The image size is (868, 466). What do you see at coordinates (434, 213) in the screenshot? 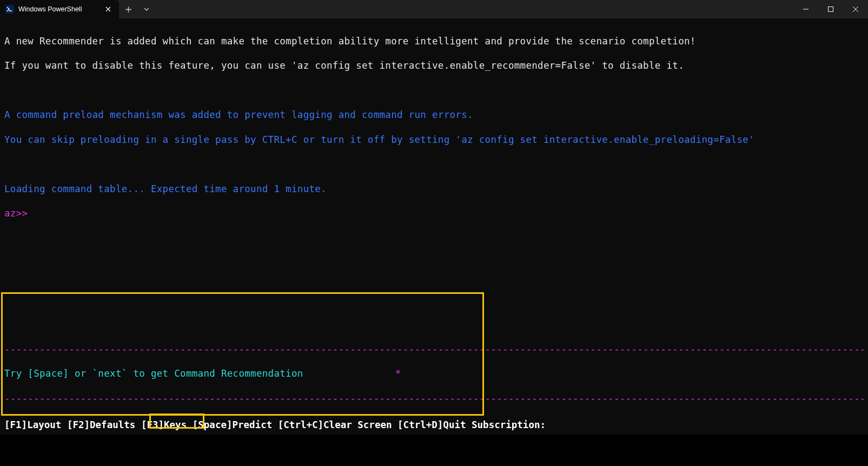
I see `prompt: az>>` at bounding box center [434, 213].